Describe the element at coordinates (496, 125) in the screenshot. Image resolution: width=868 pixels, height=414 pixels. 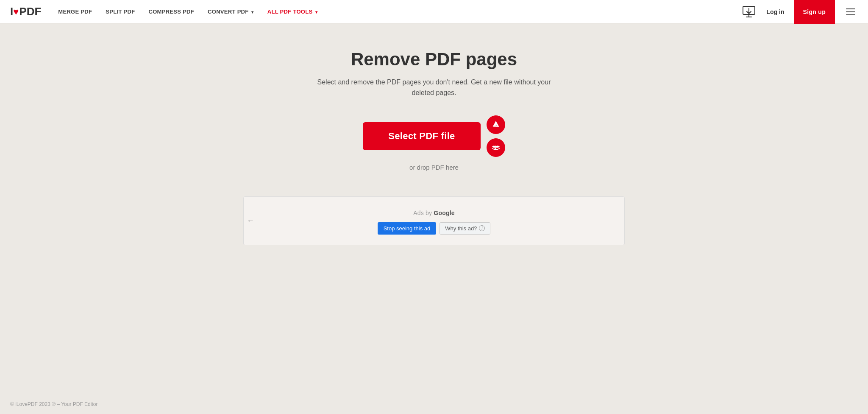
I see `google-drive-icon` at that location.